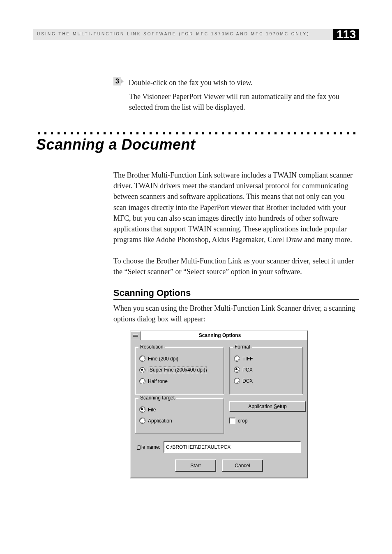  What do you see at coordinates (219, 404) in the screenshot?
I see `scanning-options-dialog: Scanning Options Resolution Fine (200 dp…` at bounding box center [219, 404].